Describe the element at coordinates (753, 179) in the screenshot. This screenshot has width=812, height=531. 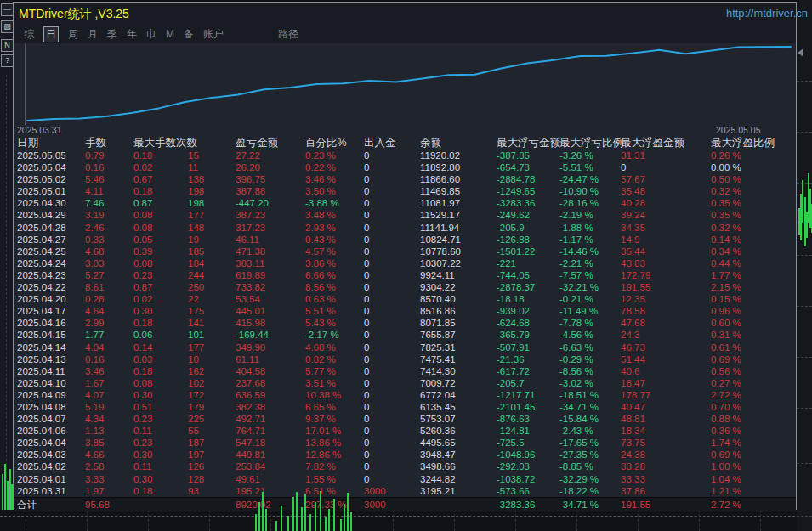
I see `table-cell: 0.50 %` at that location.